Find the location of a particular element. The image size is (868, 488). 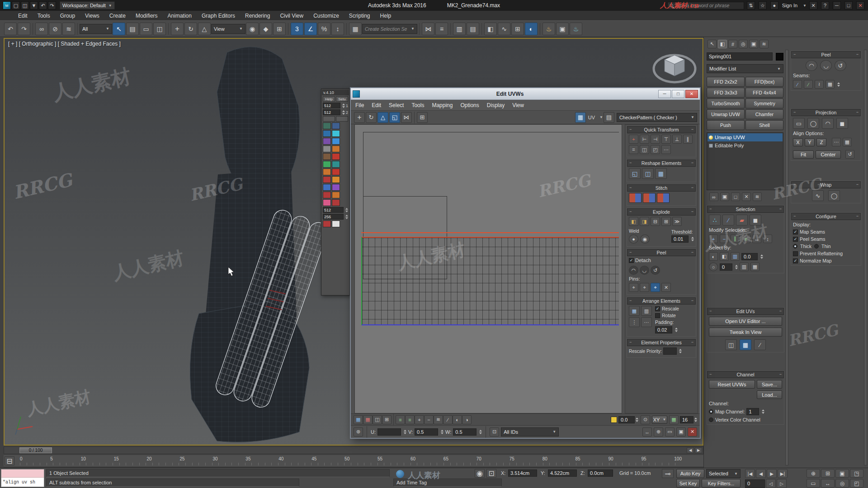

reshape-elements-header: Reshape Elements is located at coordinates (661, 163).